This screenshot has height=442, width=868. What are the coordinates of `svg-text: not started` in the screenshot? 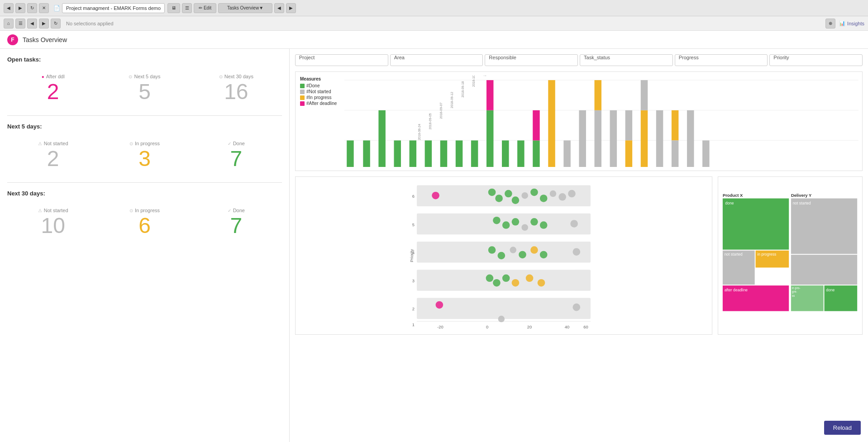 It's located at (802, 203).